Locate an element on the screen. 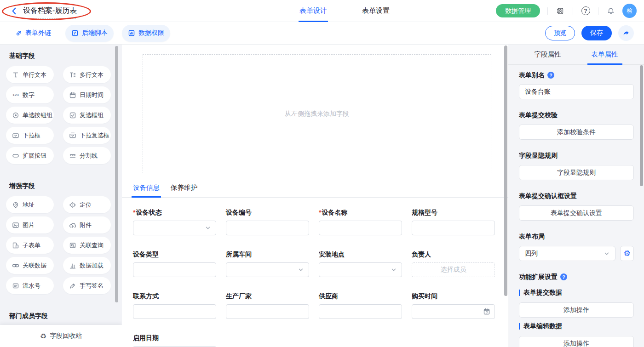 This screenshot has height=347, width=644. layout-settings-button: ⚙ is located at coordinates (627, 254).